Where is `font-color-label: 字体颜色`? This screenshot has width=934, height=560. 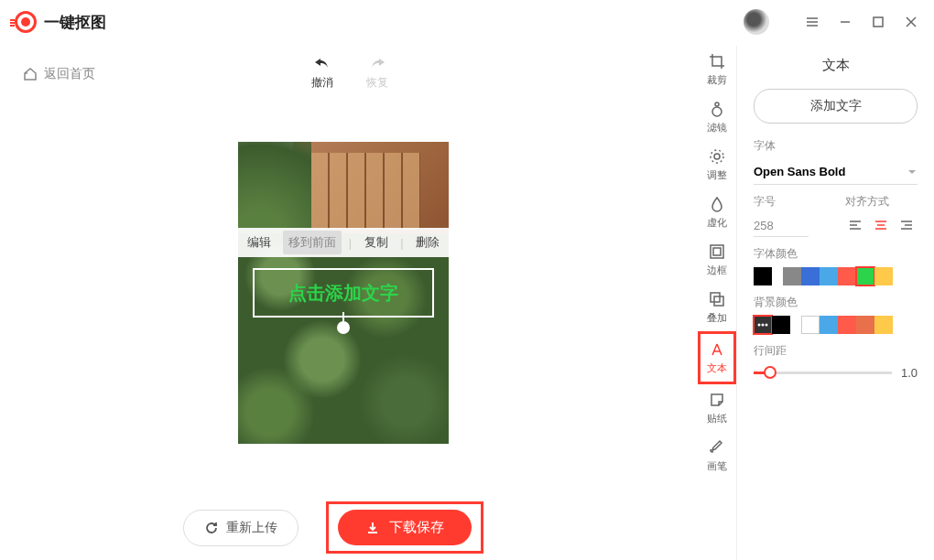
font-color-label: 字体颜色 is located at coordinates (835, 254).